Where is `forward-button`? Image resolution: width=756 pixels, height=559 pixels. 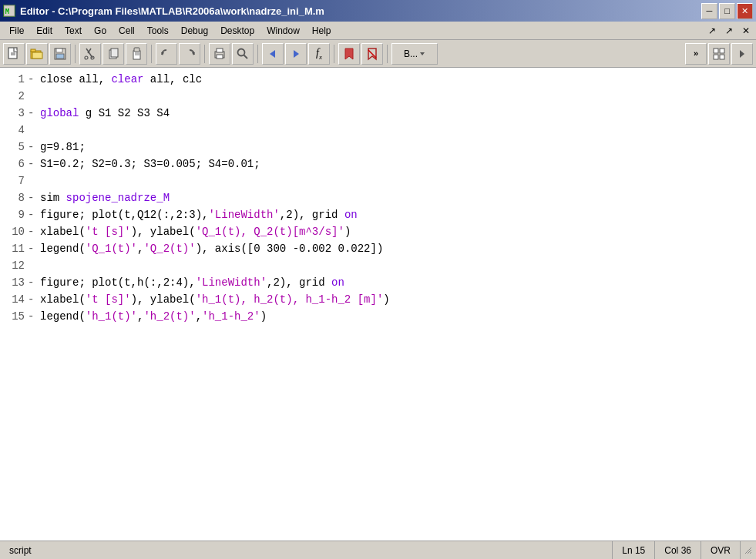
forward-button is located at coordinates (296, 54).